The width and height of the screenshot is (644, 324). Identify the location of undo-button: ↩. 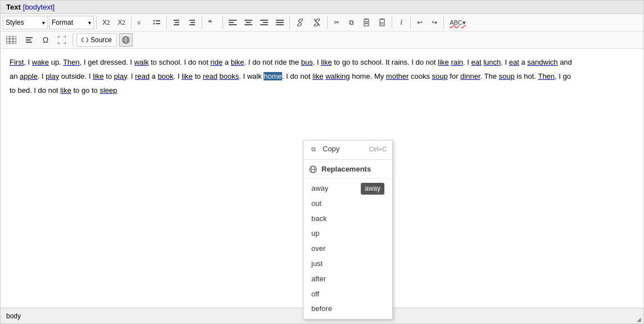
(420, 22).